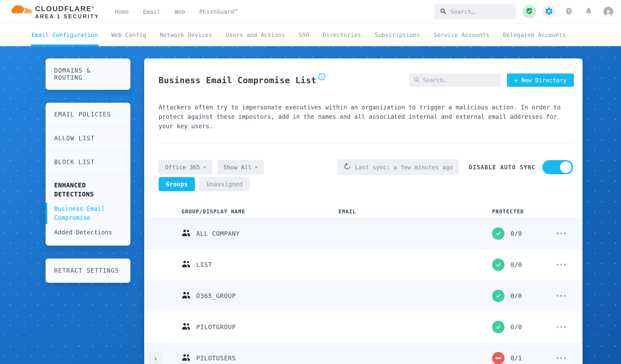  Describe the element at coordinates (455, 80) in the screenshot. I see `list-search` at that location.